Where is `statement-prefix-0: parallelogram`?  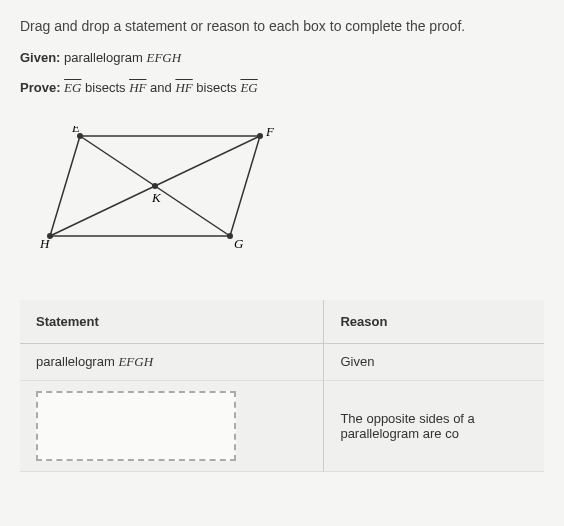 statement-prefix-0: parallelogram is located at coordinates (77, 362).